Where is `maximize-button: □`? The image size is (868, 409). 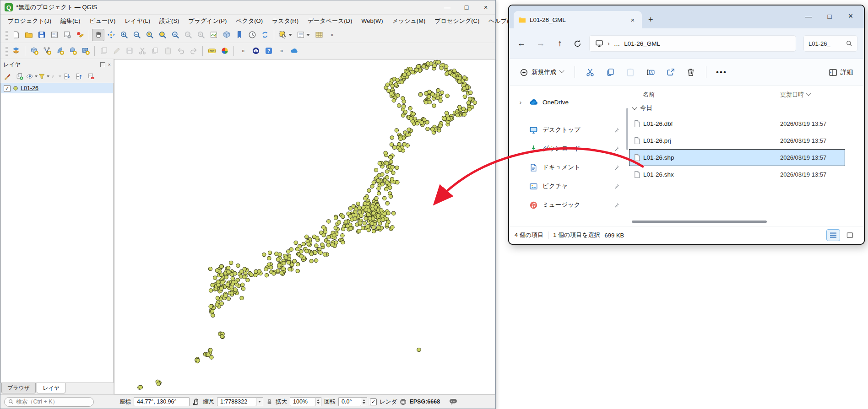 maximize-button: □ is located at coordinates (467, 7).